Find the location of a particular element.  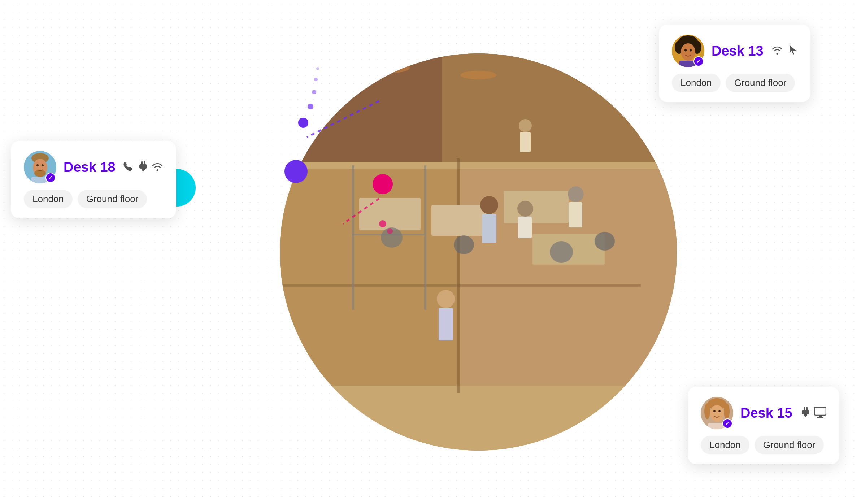

desk-15-avatar-wrapper is located at coordinates (717, 413).